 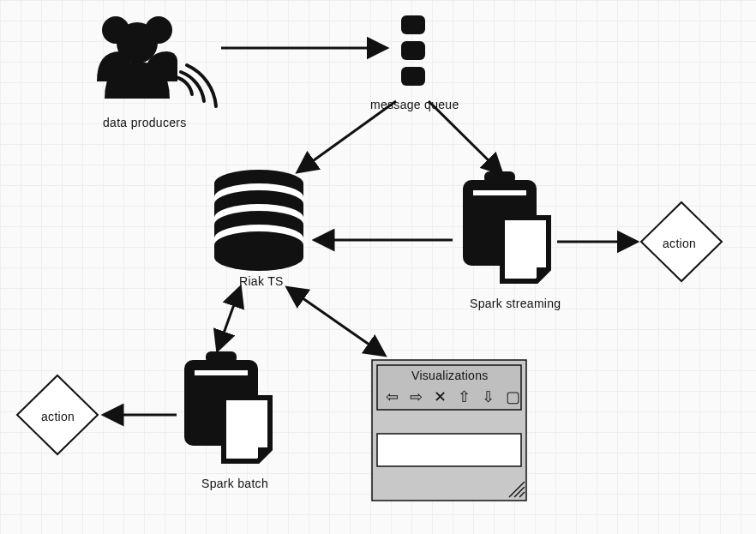 What do you see at coordinates (156, 62) in the screenshot?
I see `data-producers-icon` at bounding box center [156, 62].